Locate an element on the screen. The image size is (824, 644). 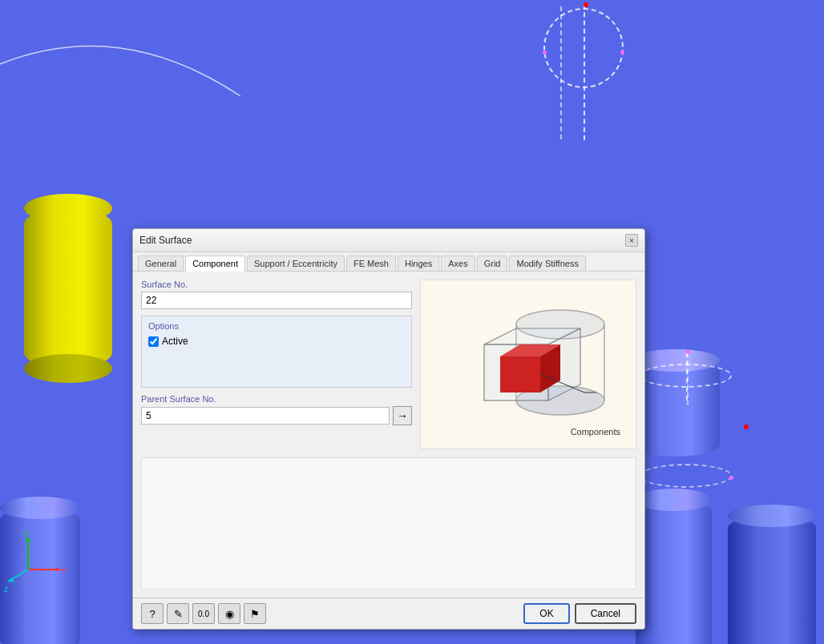
component-illustration: Components is located at coordinates (528, 364).